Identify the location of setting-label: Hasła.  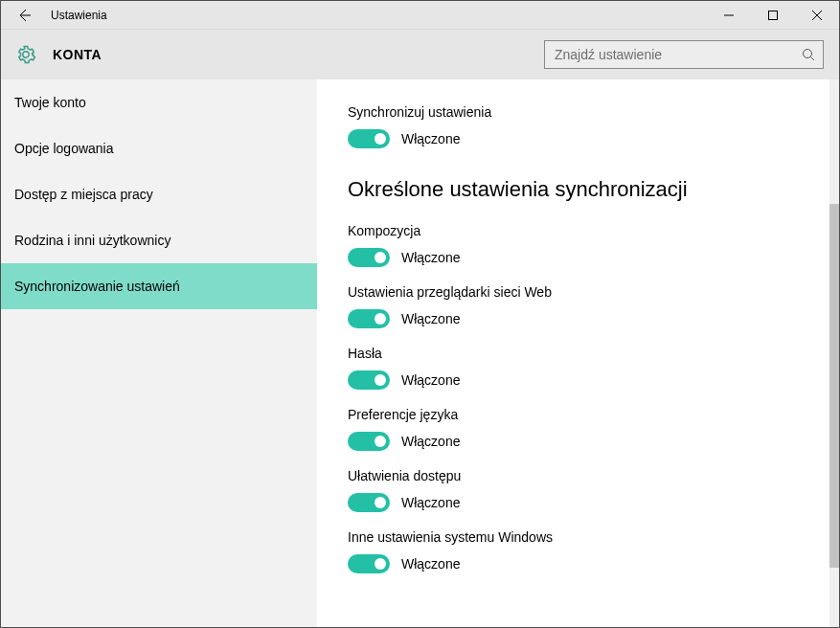
(579, 353).